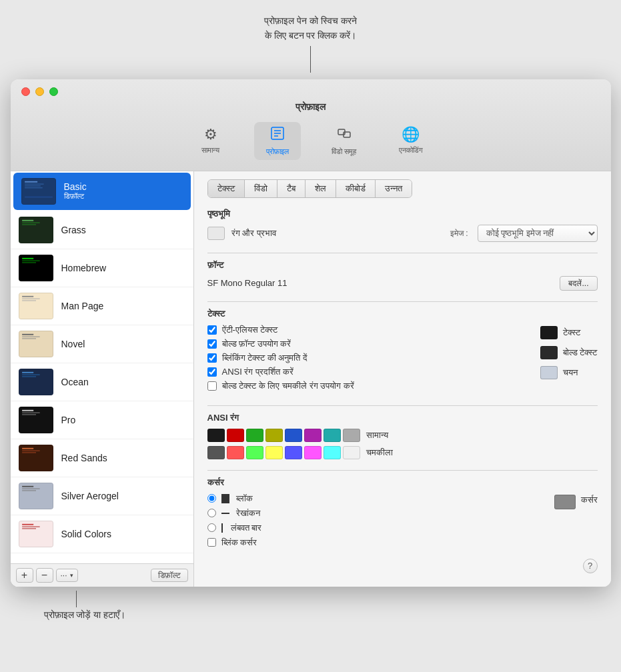  Describe the element at coordinates (321, 189) in the screenshot. I see `tab-shell: शेल` at that location.